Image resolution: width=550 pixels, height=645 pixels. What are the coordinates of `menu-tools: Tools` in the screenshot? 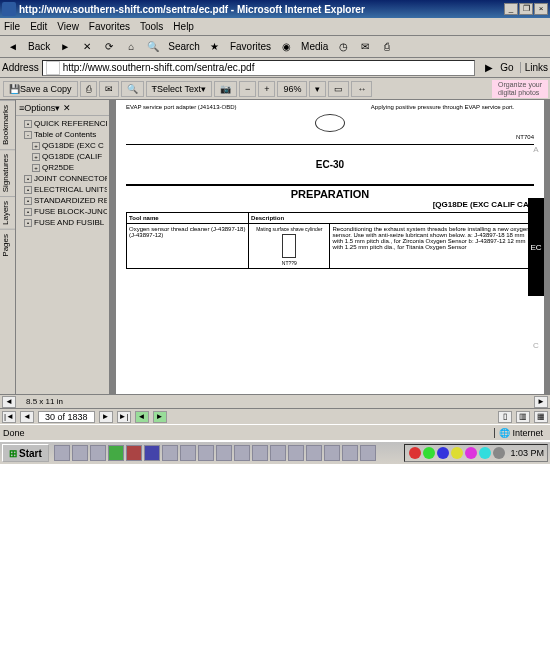 It's located at (152, 26).